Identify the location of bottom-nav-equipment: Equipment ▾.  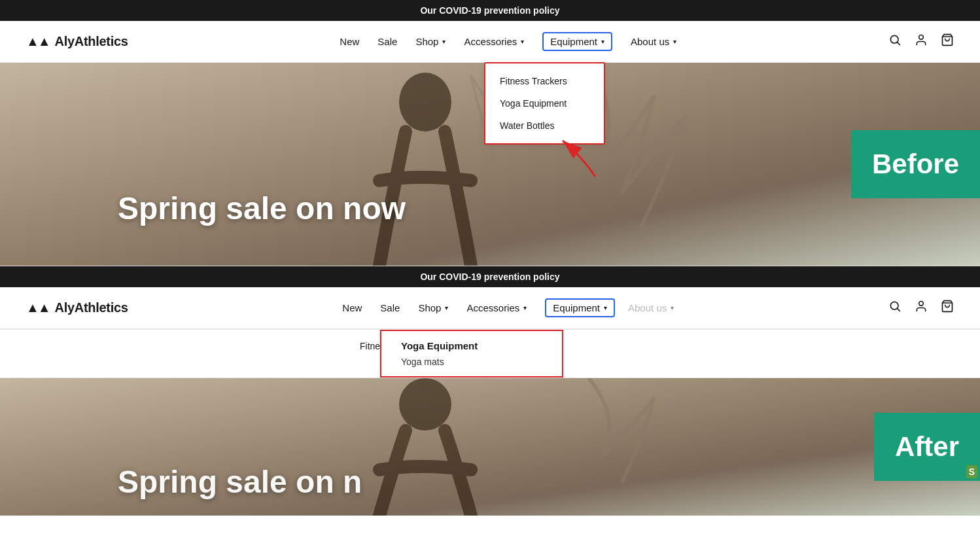
(580, 308).